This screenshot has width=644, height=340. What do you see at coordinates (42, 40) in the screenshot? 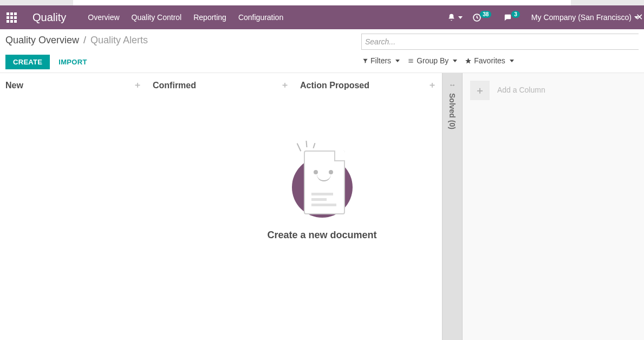
I see `breadcrumb-parent: Quality Overview` at bounding box center [42, 40].